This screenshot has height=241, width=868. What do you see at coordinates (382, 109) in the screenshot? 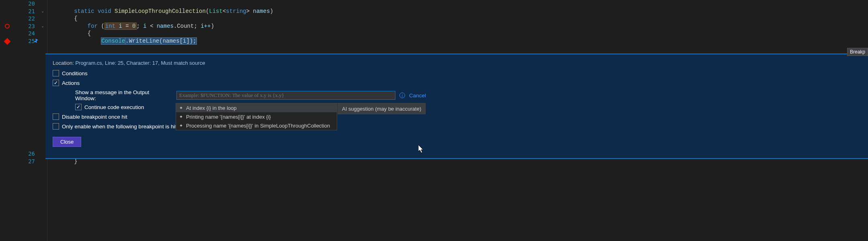
I see `ai-suggestion-hint: AI suggestion (may be inaccurate)` at bounding box center [382, 109].